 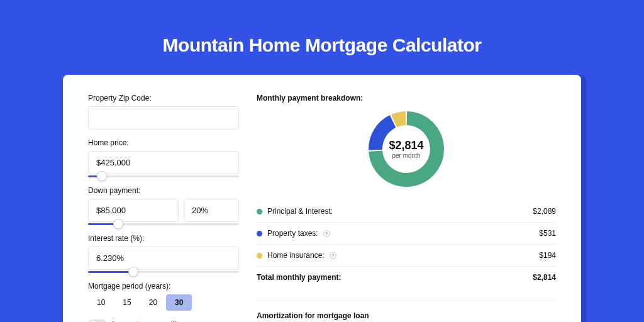 I want to click on down-payment-field-group: Down payment:, so click(x=164, y=206).